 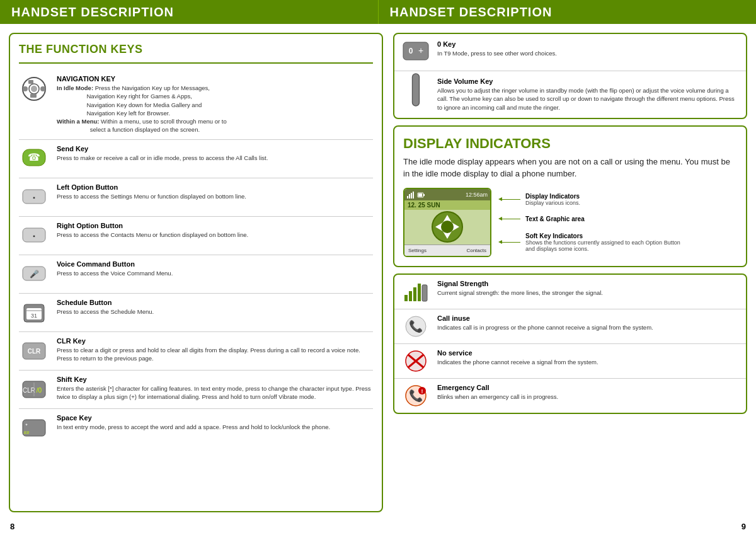 What do you see at coordinates (215, 388) in the screenshot?
I see `shift-key-text: Shift Key Enters the asterisk [*] charac…` at bounding box center [215, 388].